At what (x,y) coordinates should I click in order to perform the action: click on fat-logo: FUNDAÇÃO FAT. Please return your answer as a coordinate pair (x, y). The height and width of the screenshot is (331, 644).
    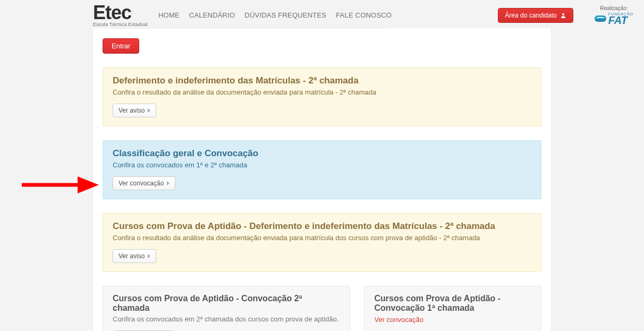
    Looking at the image, I should click on (614, 19).